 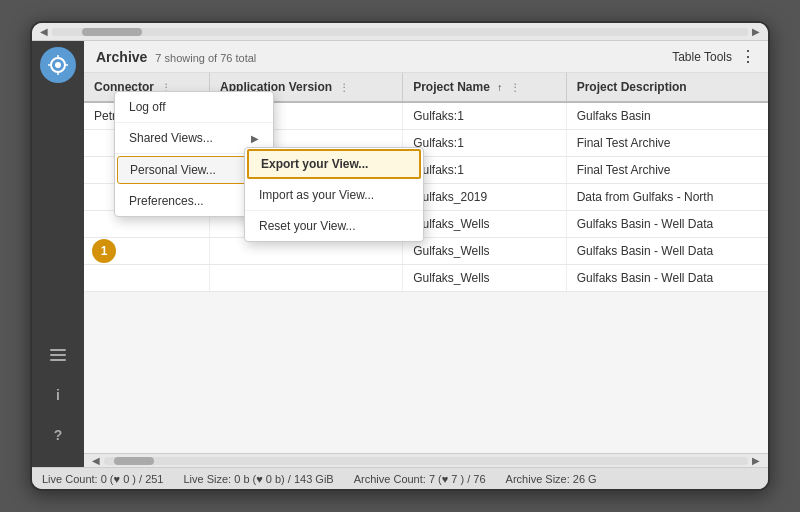 What do you see at coordinates (306, 278) in the screenshot?
I see `cell-app_version` at bounding box center [306, 278].